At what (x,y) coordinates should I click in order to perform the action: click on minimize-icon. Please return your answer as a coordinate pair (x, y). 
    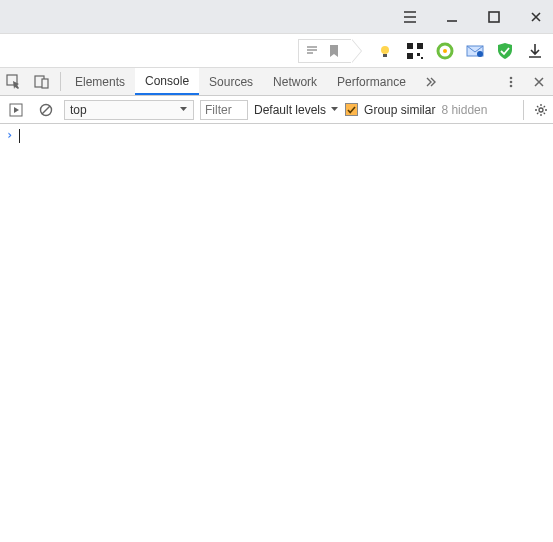
    Looking at the image, I should click on (452, 17).